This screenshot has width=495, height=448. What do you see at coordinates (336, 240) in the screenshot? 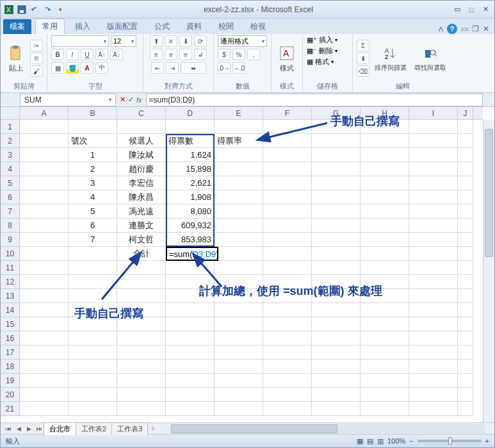
I see `cell-G9` at bounding box center [336, 240].